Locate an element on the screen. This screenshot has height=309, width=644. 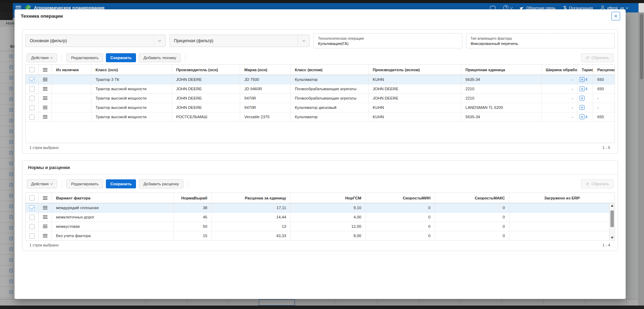
table-cell: межклеточных дорог is located at coordinates (113, 217).